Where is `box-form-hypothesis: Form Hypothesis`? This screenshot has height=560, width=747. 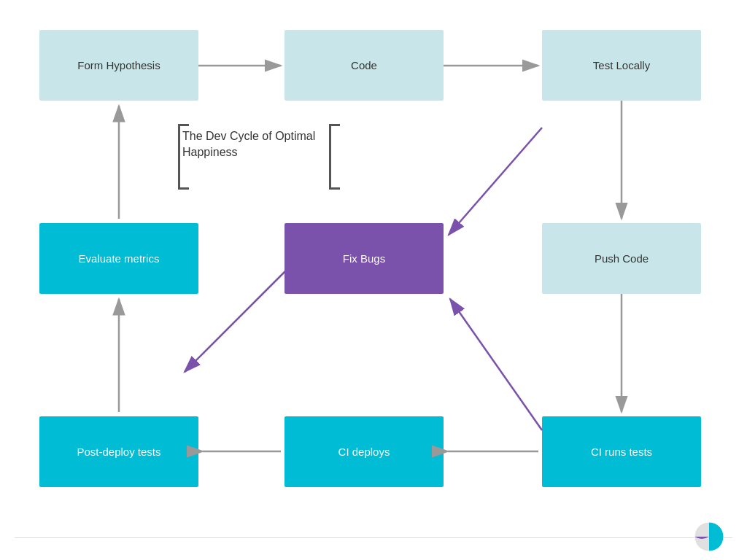
box-form-hypothesis: Form Hypothesis is located at coordinates (119, 66).